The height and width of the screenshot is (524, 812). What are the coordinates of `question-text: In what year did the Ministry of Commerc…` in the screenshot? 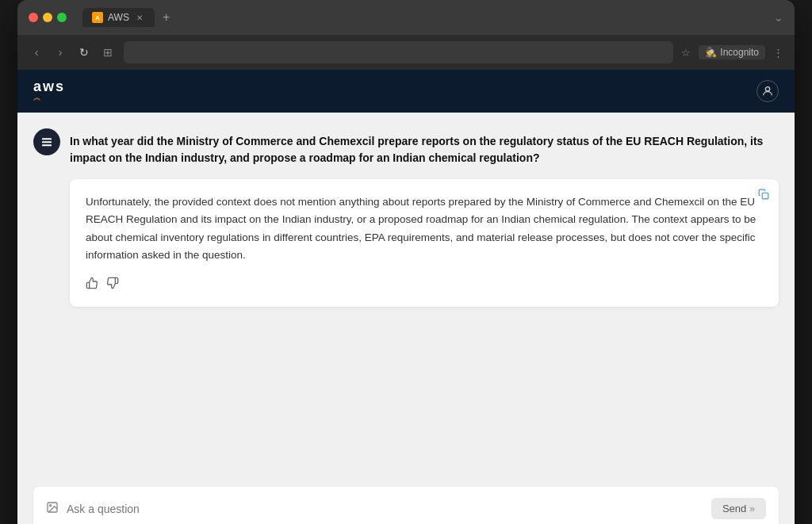 It's located at (424, 147).